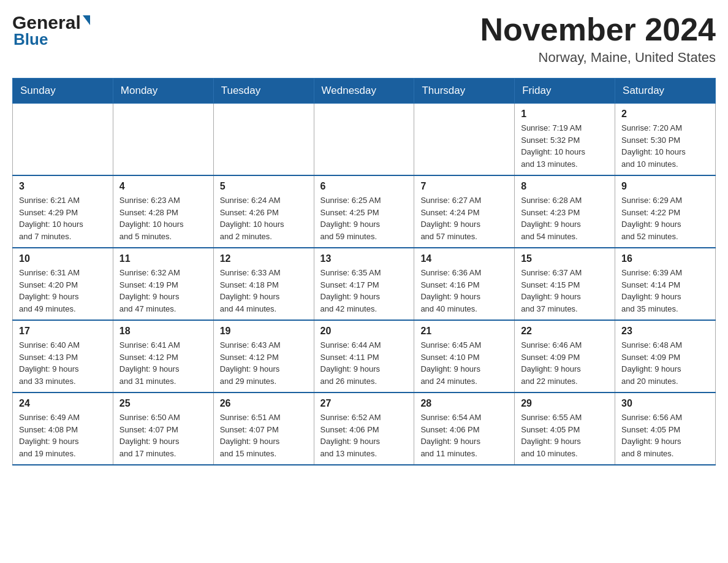  Describe the element at coordinates (464, 429) in the screenshot. I see `calendar-cell: 28Sunrise: 6:54 AM Sunset: 4:06 PM Dayli…` at that location.